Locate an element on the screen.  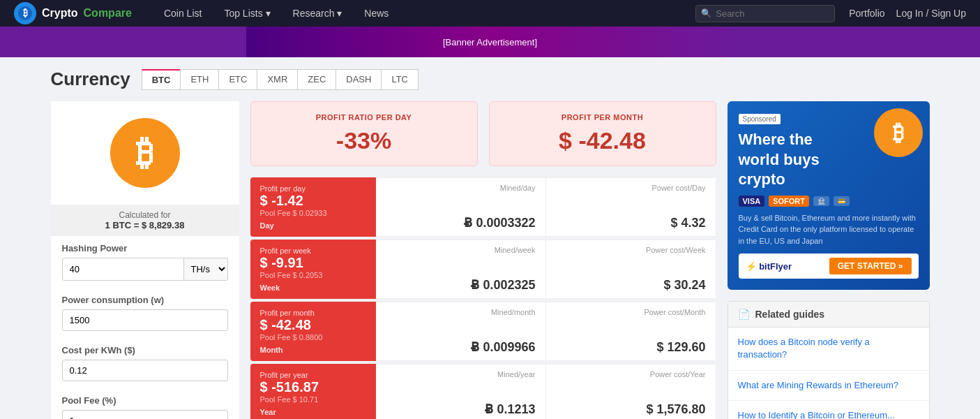
search-input is located at coordinates (765, 14).